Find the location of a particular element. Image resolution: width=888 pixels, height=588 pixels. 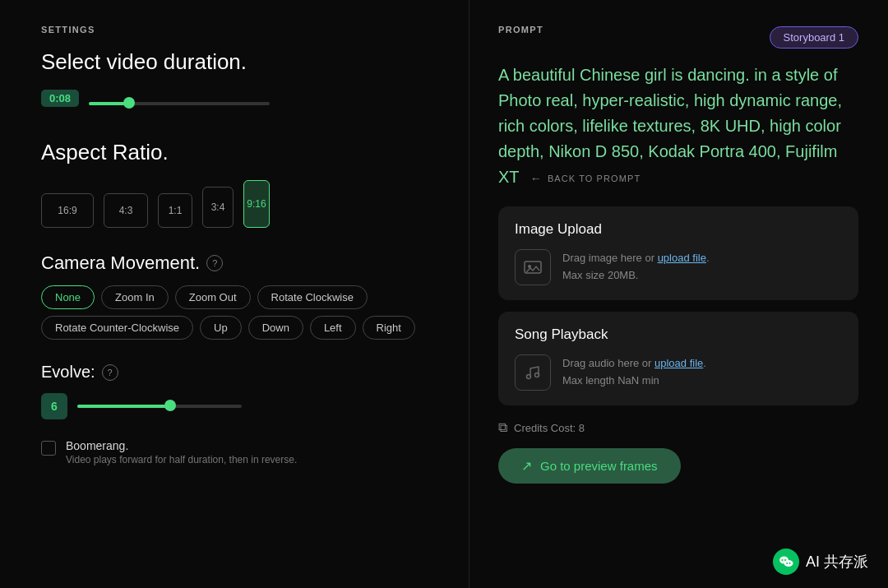

aspect-option-9-16: 9:16 is located at coordinates (257, 204).